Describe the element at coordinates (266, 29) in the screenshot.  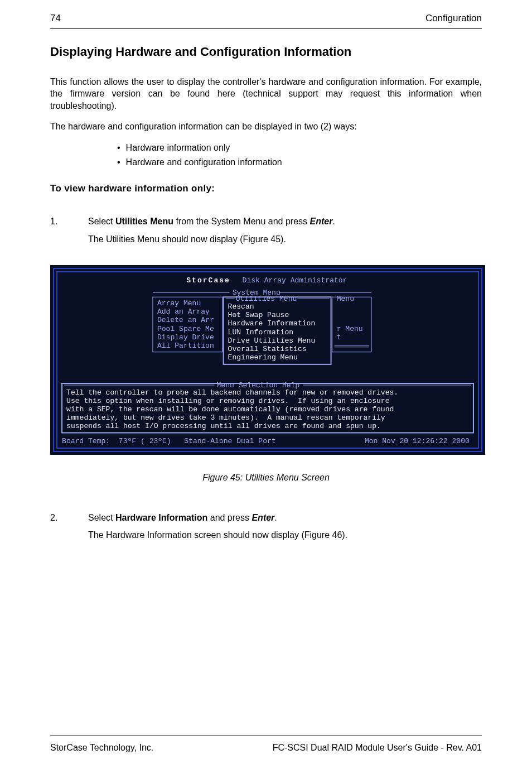
I see `header-rule` at that location.